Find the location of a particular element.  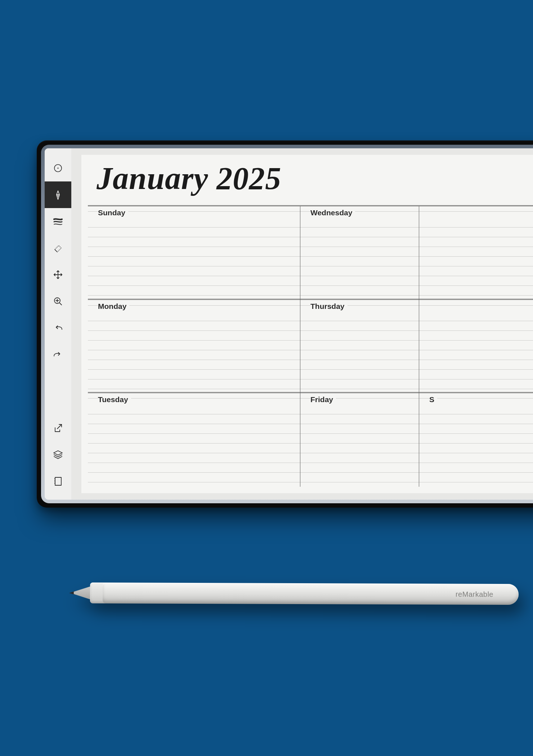

day-label: Thursday is located at coordinates (329, 306).